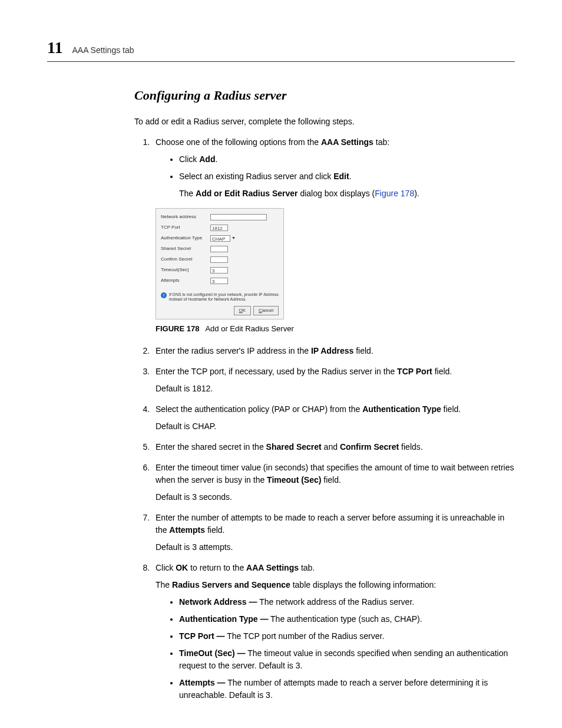 The width and height of the screenshot is (562, 728). Describe the element at coordinates (184, 259) in the screenshot. I see `label-confirm-secret: Confirm Secret` at that location.